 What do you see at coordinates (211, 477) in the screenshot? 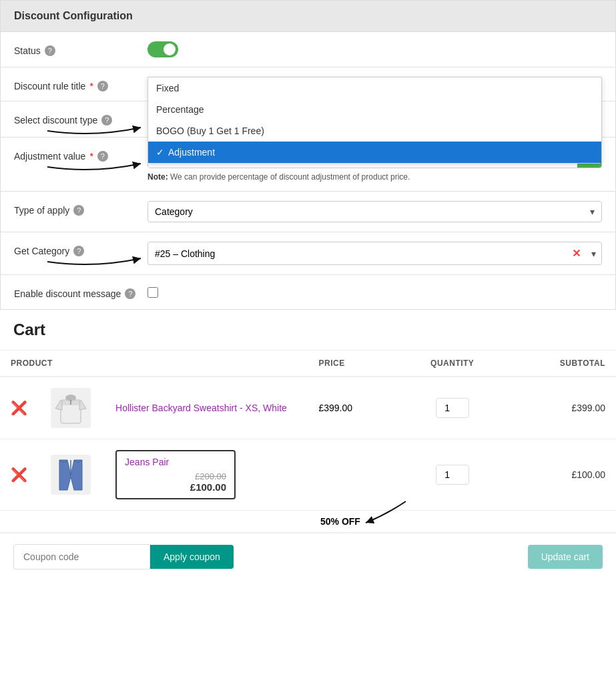
I see `original-price-2: £200.00` at bounding box center [211, 477].